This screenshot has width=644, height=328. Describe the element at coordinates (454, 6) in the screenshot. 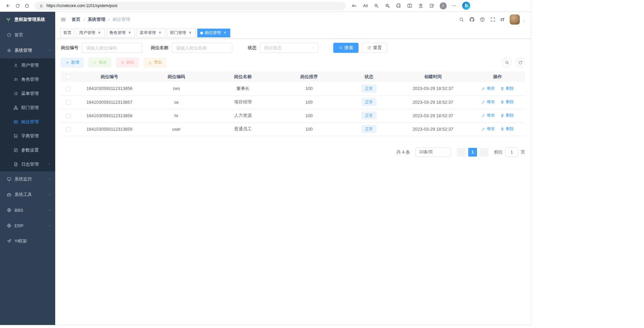

I see `browser-more-menu-button` at that location.